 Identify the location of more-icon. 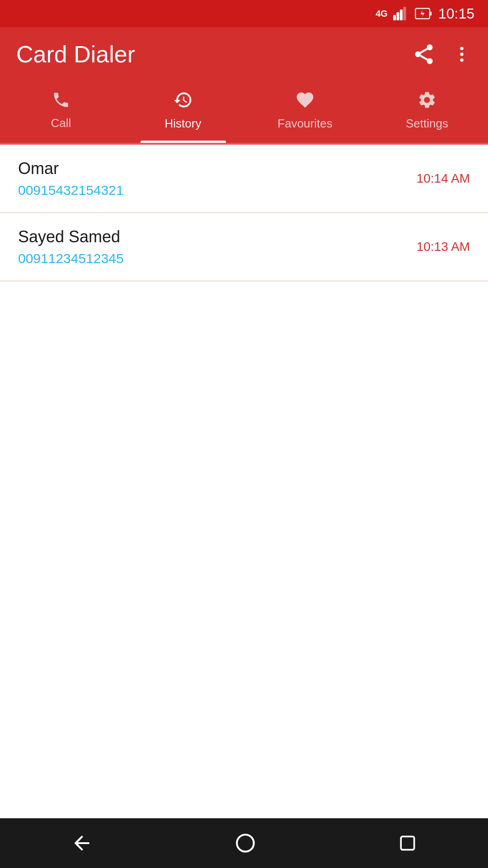
(462, 54).